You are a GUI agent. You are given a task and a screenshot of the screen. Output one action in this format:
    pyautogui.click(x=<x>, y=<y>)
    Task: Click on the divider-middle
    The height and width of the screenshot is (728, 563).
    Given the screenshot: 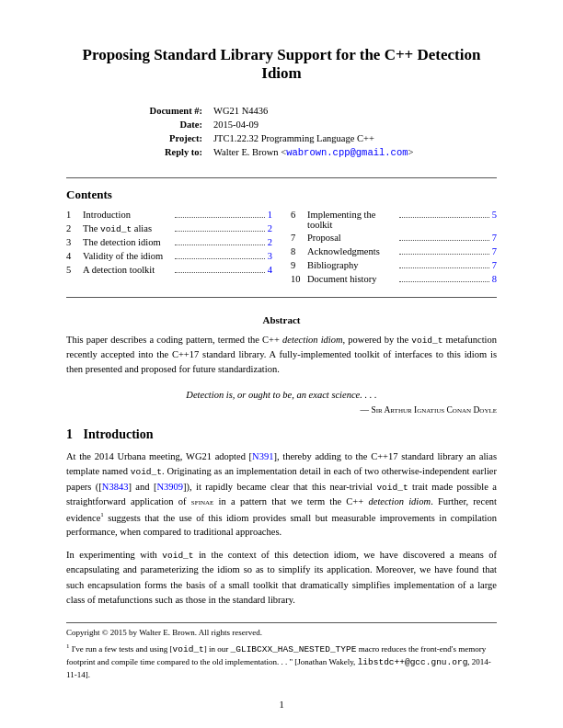 What is the action you would take?
    pyautogui.click(x=282, y=298)
    